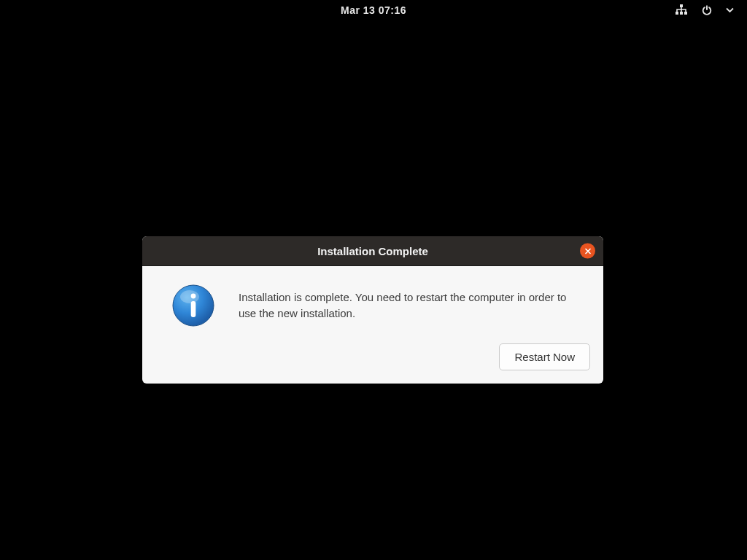 The image size is (747, 560). What do you see at coordinates (544, 357) in the screenshot?
I see `restart-now-button: Restart Now` at bounding box center [544, 357].